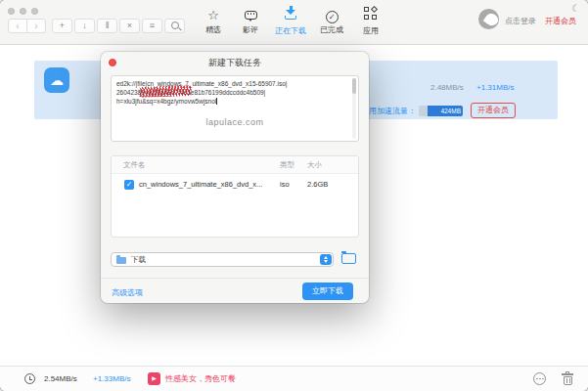 Image resolution: width=588 pixels, height=391 pixels. I want to click on ad-link: 性感美女，秀色可餐, so click(201, 379).